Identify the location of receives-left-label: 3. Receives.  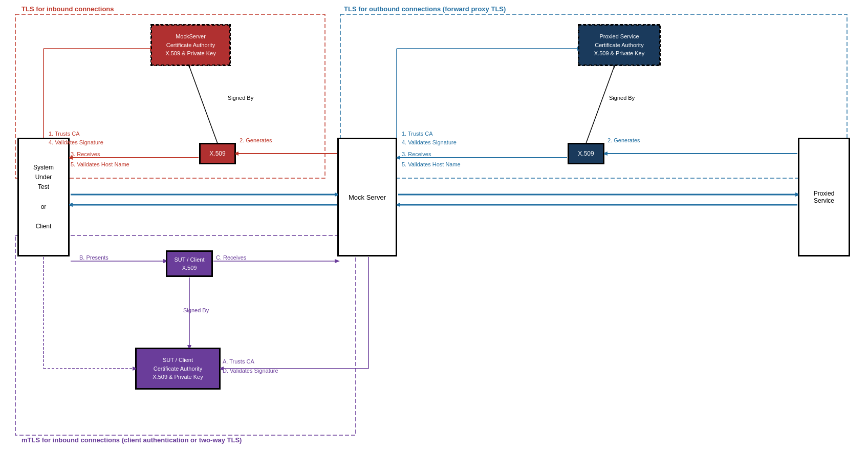
(85, 154).